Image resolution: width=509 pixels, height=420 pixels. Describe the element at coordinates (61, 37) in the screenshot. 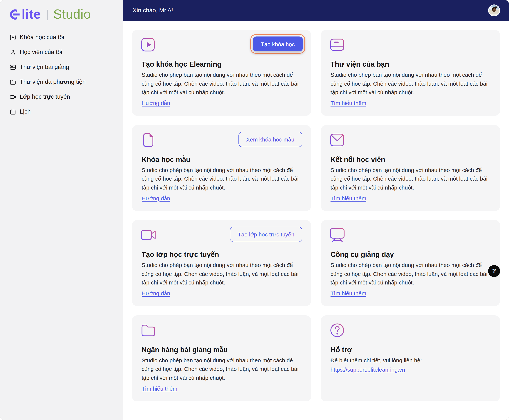

I see `sidebar-item-my-courses: Khóa học của tôi` at that location.